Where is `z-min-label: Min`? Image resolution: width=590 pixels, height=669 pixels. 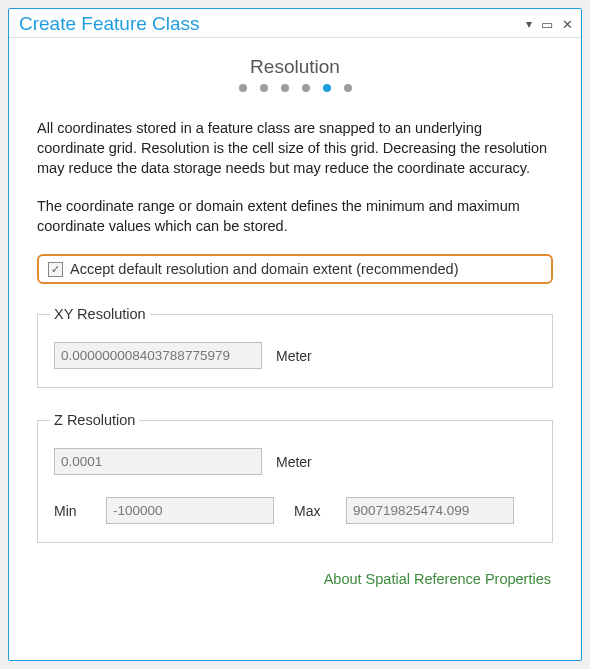 z-min-label: Min is located at coordinates (73, 511).